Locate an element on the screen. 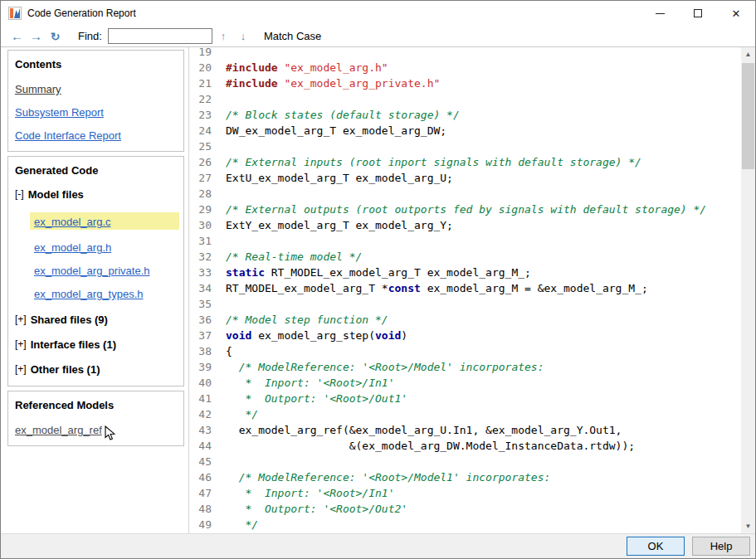 Image resolution: width=756 pixels, height=559 pixels. scroll-down-icon: ▼ is located at coordinates (749, 526).